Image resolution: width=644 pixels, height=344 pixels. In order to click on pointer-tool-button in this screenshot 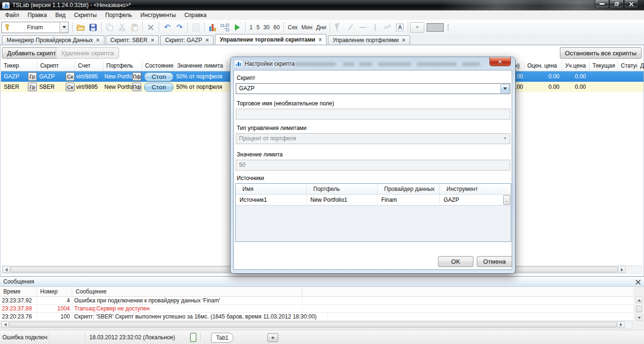, I will do `click(338, 27)`.